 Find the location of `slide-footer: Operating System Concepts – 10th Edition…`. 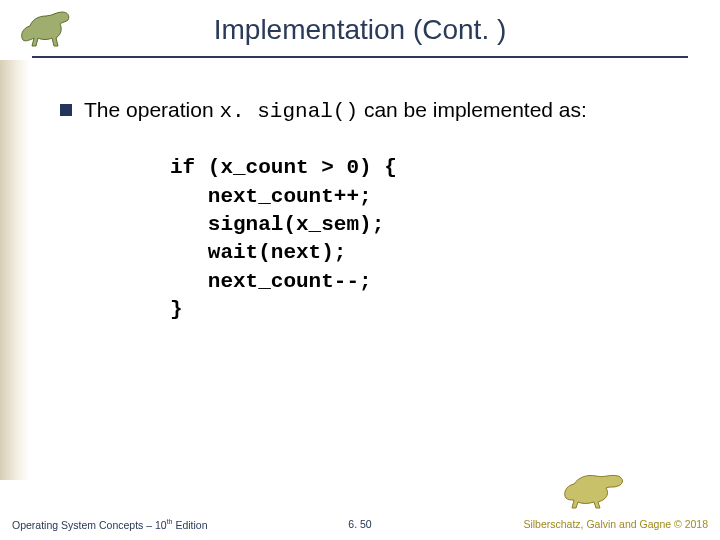

slide-footer: Operating System Concepts – 10th Edition… is located at coordinates (360, 520).